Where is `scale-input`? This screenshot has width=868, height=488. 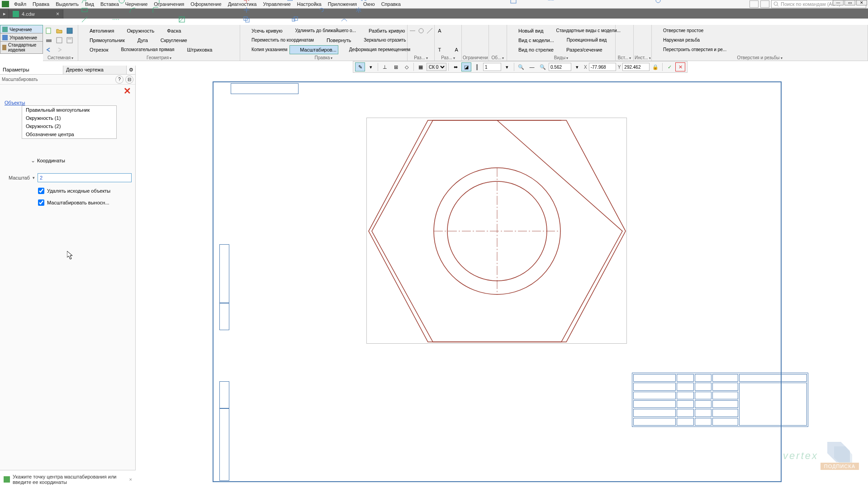 scale-input is located at coordinates (85, 178).